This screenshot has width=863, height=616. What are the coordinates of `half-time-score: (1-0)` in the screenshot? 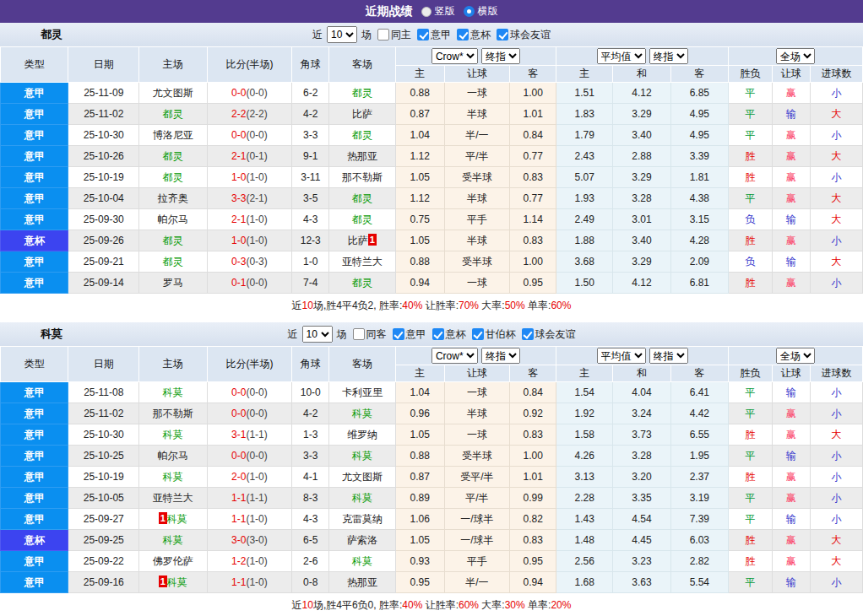 It's located at (257, 519).